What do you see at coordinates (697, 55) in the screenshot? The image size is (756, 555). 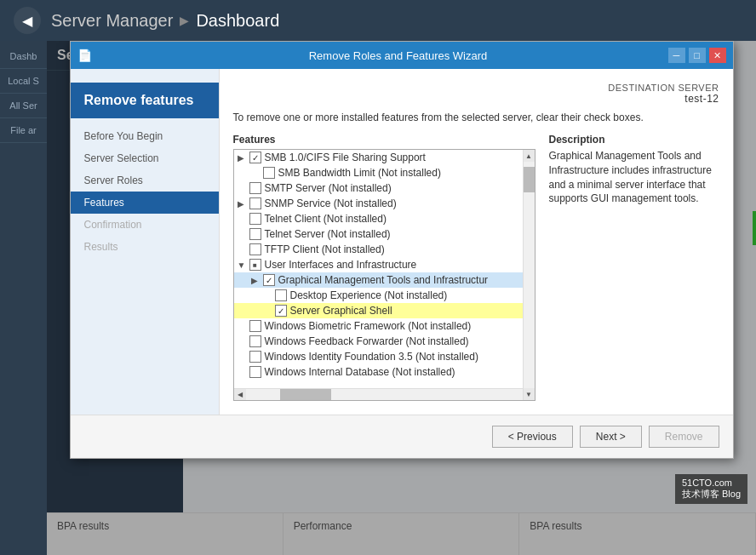 I see `wizard-controls: ─ □ ✕` at bounding box center [697, 55].